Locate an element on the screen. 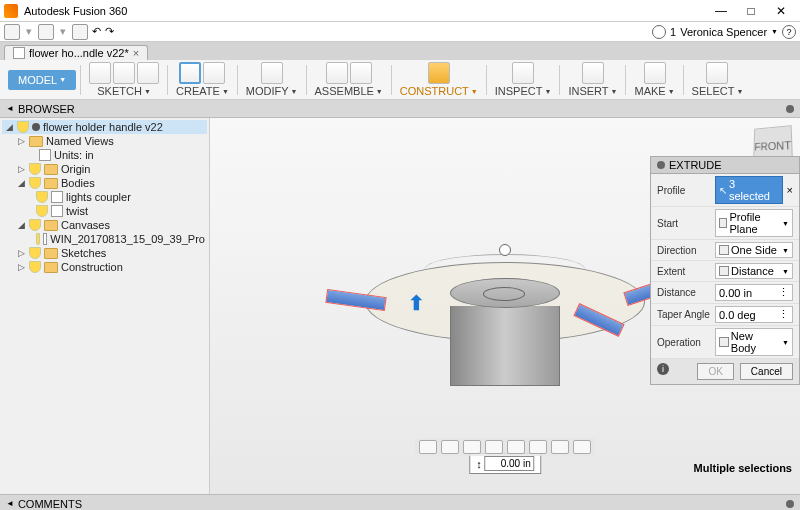 This screenshot has width=800, height=510. redo-button: ↷ is located at coordinates (110, 32).